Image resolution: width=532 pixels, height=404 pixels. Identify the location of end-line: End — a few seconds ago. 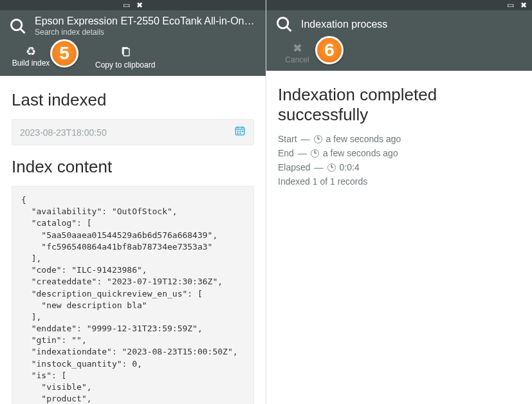
(399, 153).